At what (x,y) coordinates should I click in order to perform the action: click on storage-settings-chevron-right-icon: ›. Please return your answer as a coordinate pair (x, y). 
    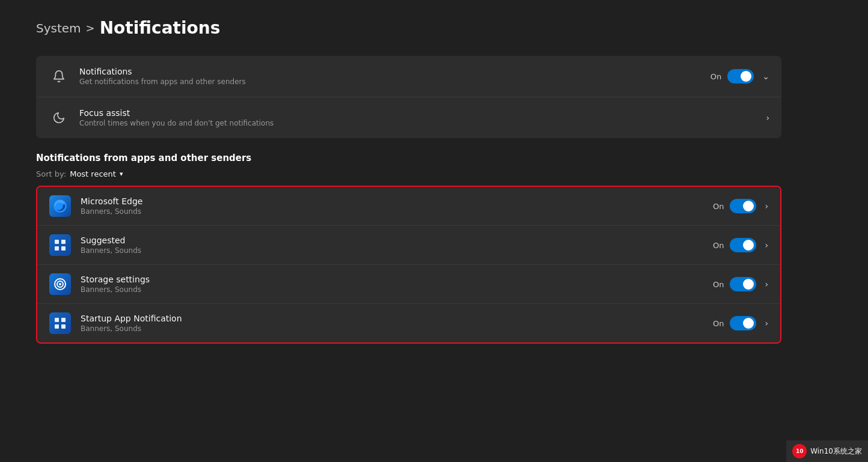
    Looking at the image, I should click on (766, 284).